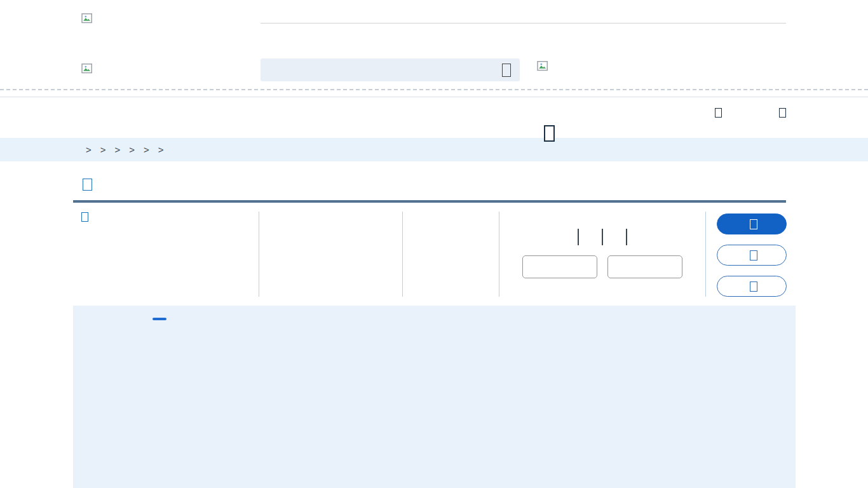 Image resolution: width=868 pixels, height=488 pixels. I want to click on frequency-panel, so click(453, 215).